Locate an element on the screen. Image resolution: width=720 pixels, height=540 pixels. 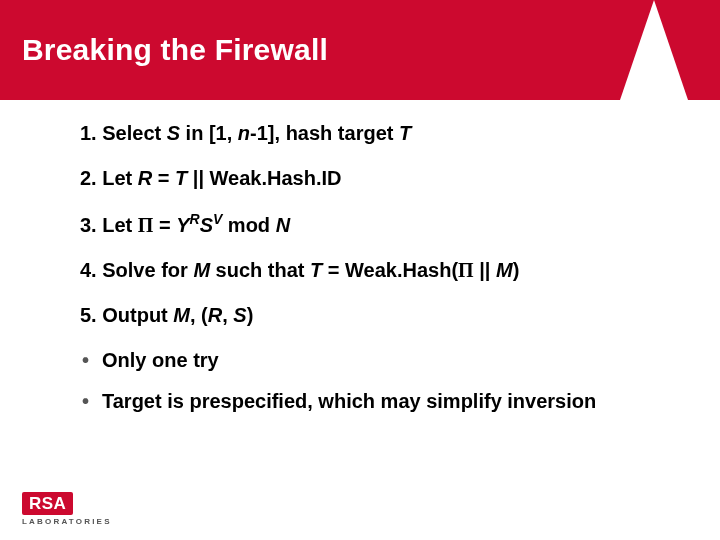
step-4-Pi: Π is located at coordinates (466, 270).